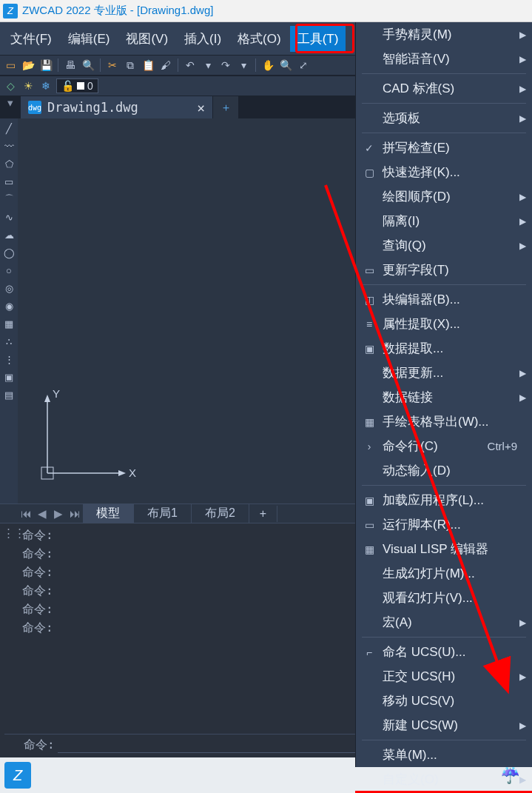 This screenshot has height=793, width=532. I want to click on menu-item: 数据更新...▶, so click(444, 373).